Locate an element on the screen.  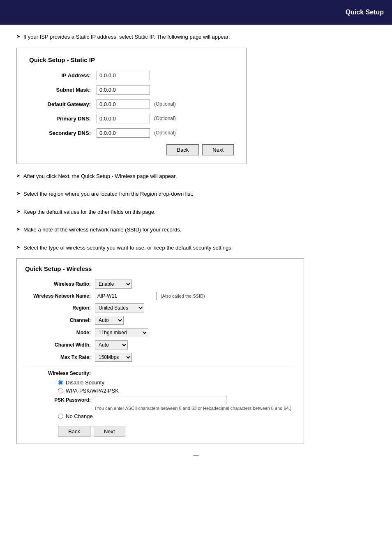
default-gateway-row: Default Gateway: (Optional) is located at coordinates (131, 104).